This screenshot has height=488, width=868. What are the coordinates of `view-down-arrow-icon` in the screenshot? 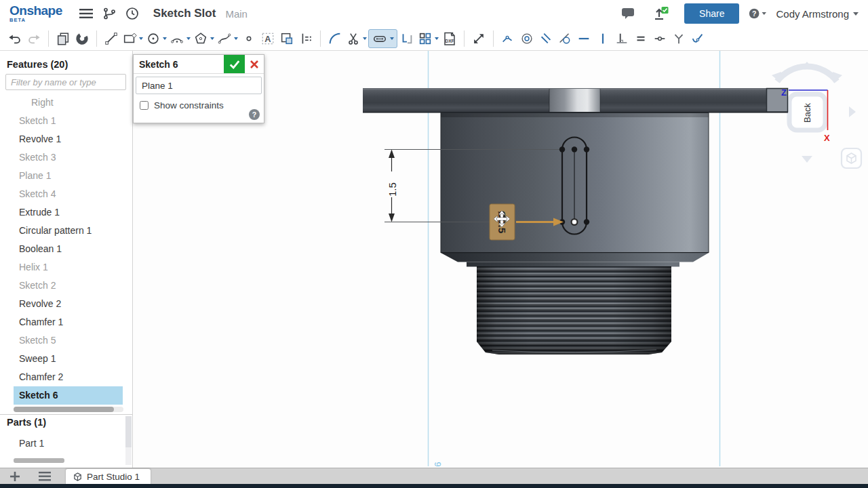 It's located at (807, 159).